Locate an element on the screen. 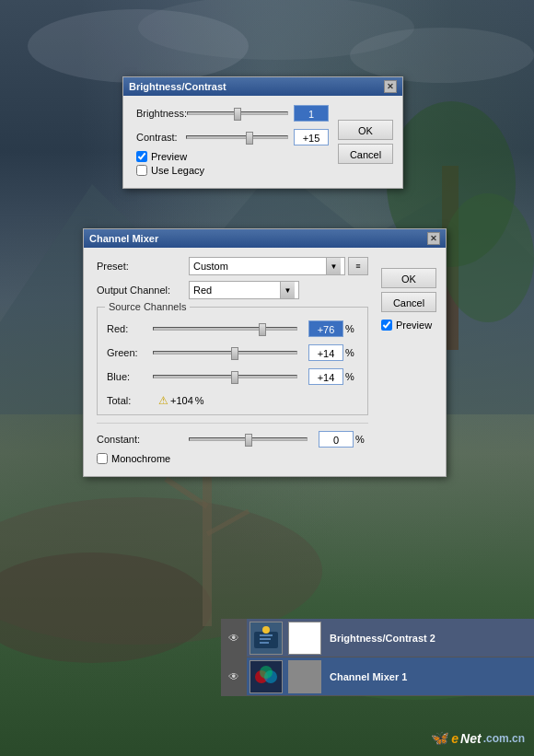  layers-panel: 👁 Brightness/Contrast 2 👁 Channel Mixer … is located at coordinates (377, 657).